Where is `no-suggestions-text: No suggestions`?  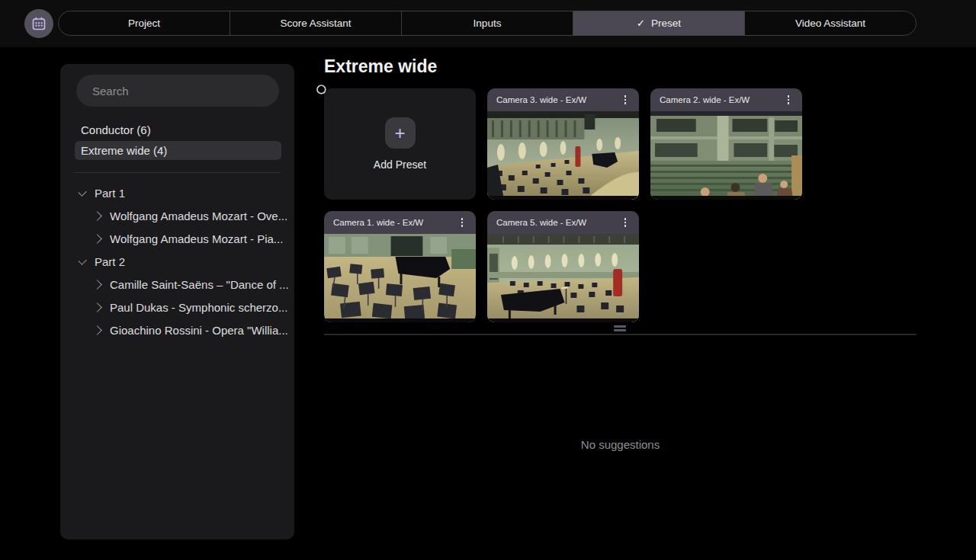
no-suggestions-text: No suggestions is located at coordinates (621, 445).